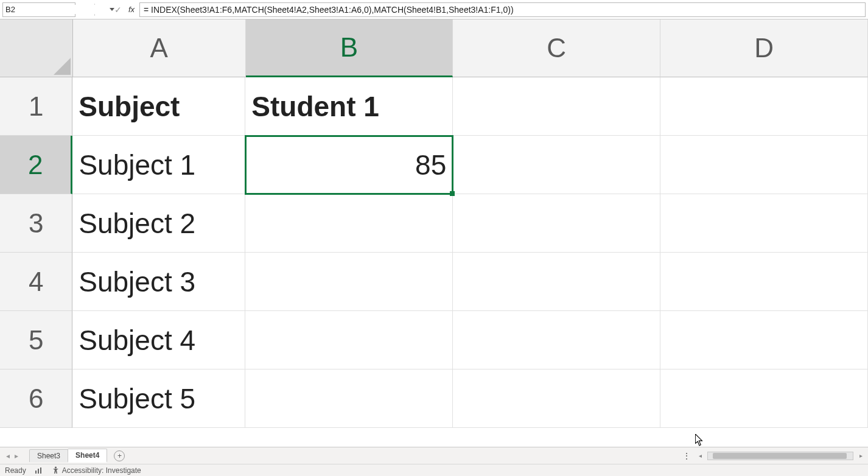 This screenshot has height=476, width=868. Describe the element at coordinates (37, 165) in the screenshot. I see `row-header-2: 2` at that location.